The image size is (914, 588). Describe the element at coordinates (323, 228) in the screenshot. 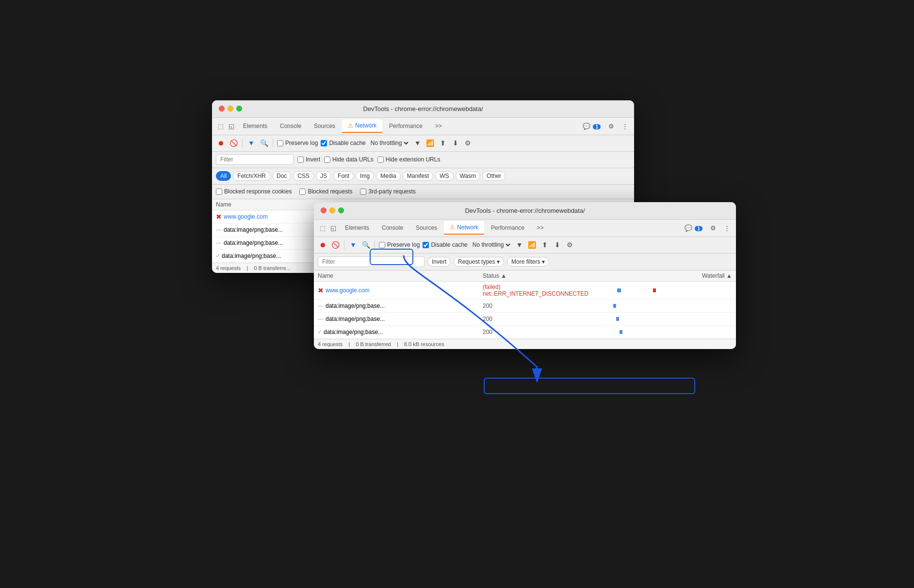

I see `cursor-icon-2: ⬚` at that location.